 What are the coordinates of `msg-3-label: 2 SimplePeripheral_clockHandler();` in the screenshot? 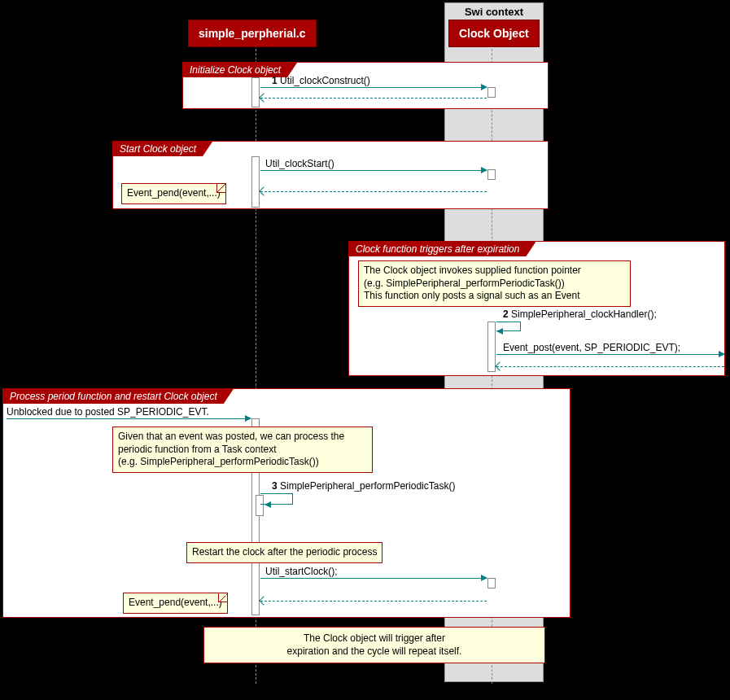 It's located at (579, 314).